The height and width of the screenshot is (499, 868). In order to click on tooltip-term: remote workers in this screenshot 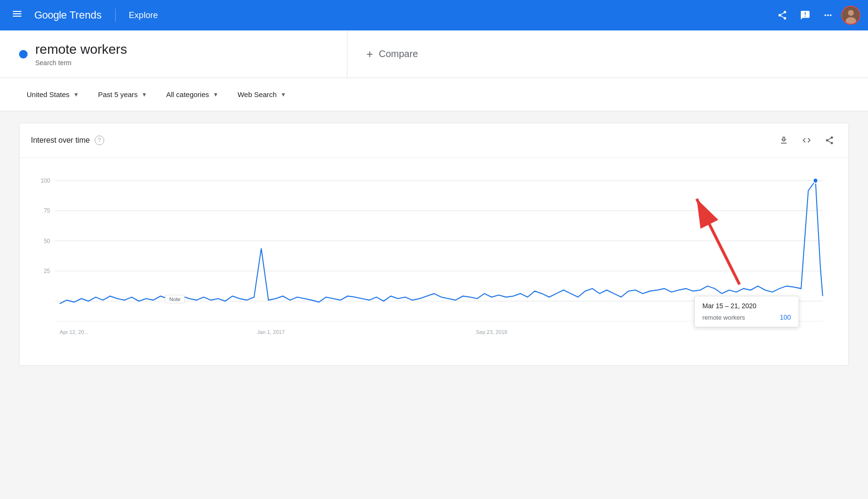, I will do `click(724, 318)`.